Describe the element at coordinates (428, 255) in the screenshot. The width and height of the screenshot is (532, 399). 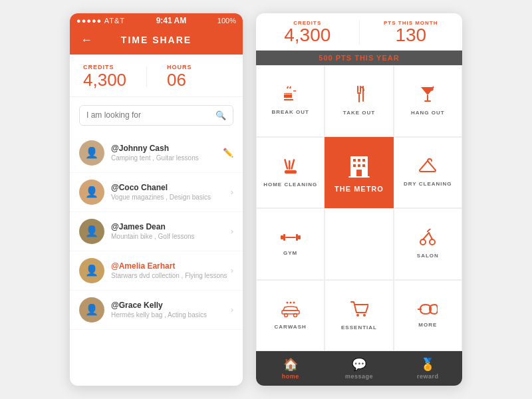
I see `salon-label: SALON` at that location.